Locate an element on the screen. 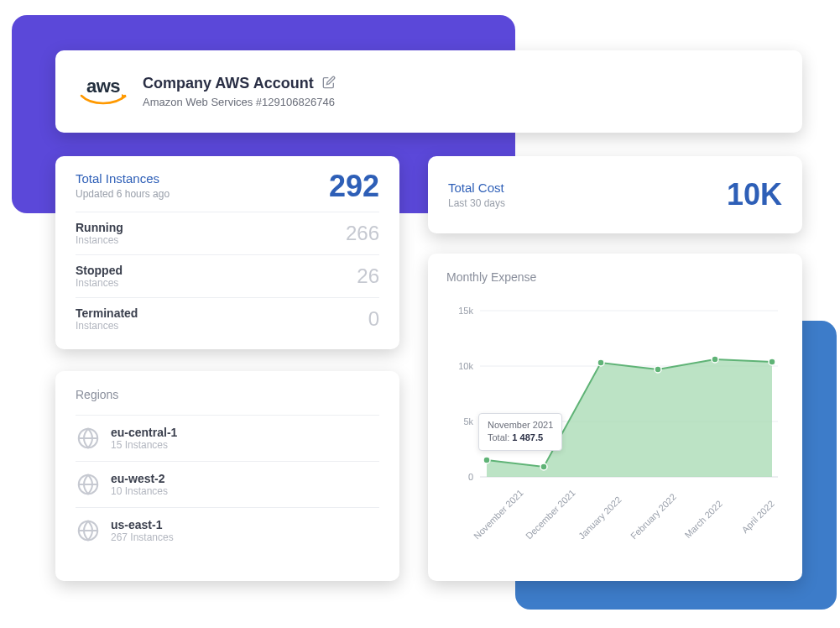 The width and height of the screenshot is (840, 628). region-row: eu-west-2 10 Instances is located at coordinates (227, 484).